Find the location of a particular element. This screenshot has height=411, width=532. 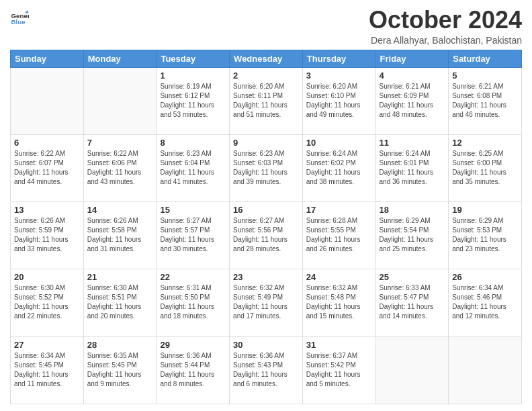

day-info: Sunrise: 6:27 AMSunset: 5:57 PMDaylight:… is located at coordinates (193, 235).